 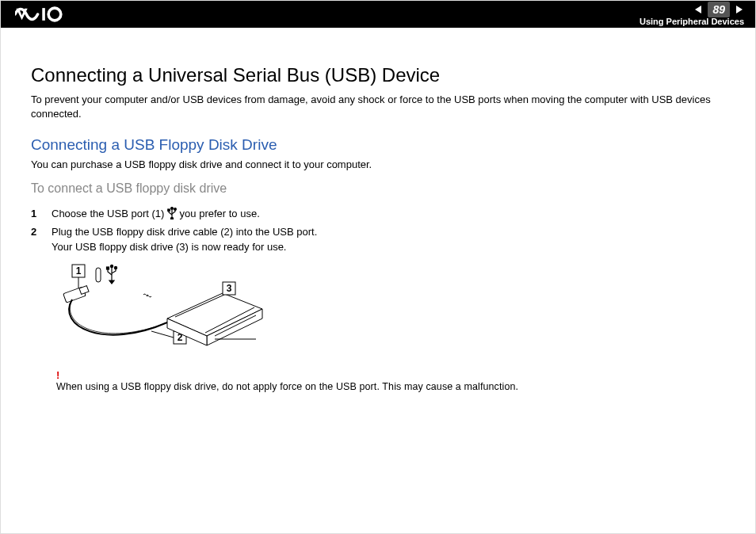 What do you see at coordinates (378, 165) in the screenshot?
I see `subsection-intro: You can purchase a USB floppy disk drive…` at bounding box center [378, 165].